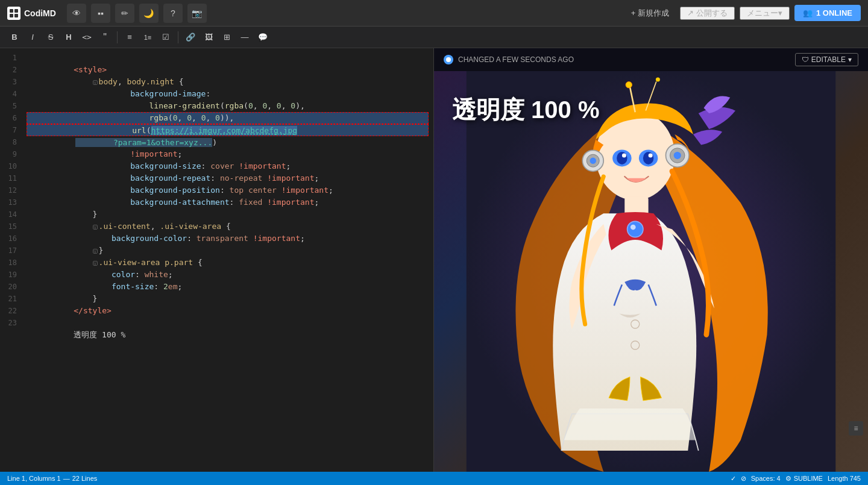  I want to click on line-num-5: 5, so click(11, 106).